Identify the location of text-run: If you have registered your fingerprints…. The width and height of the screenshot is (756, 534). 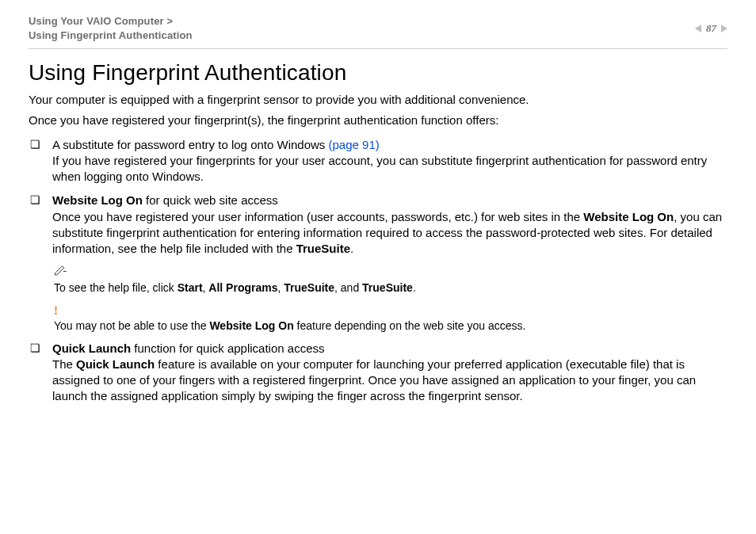
(380, 168).